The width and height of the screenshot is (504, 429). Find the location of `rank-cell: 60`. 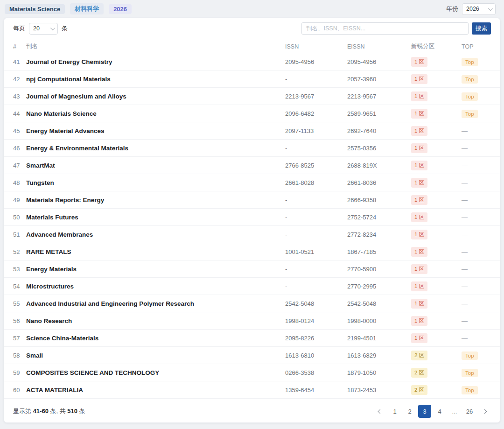

rank-cell: 60 is located at coordinates (20, 390).